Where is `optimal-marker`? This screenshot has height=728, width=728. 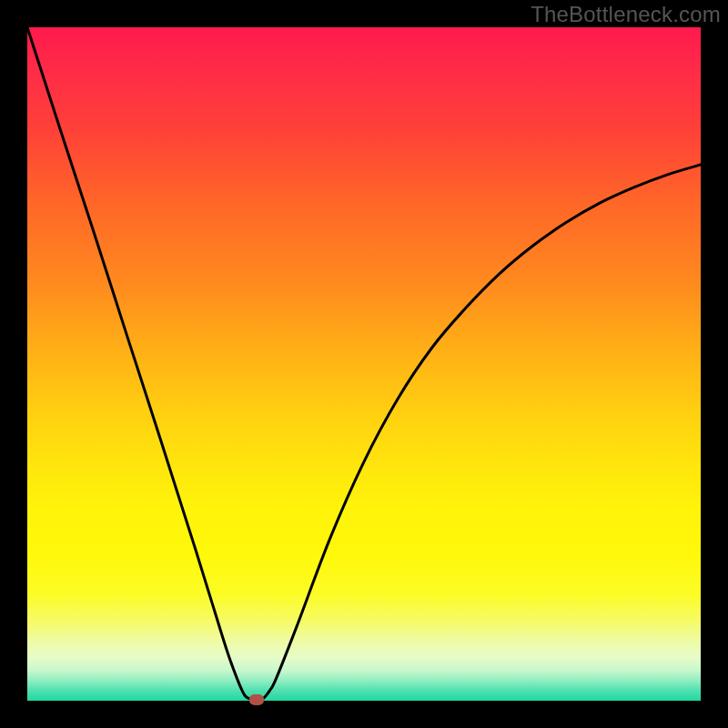 optimal-marker is located at coordinates (257, 700).